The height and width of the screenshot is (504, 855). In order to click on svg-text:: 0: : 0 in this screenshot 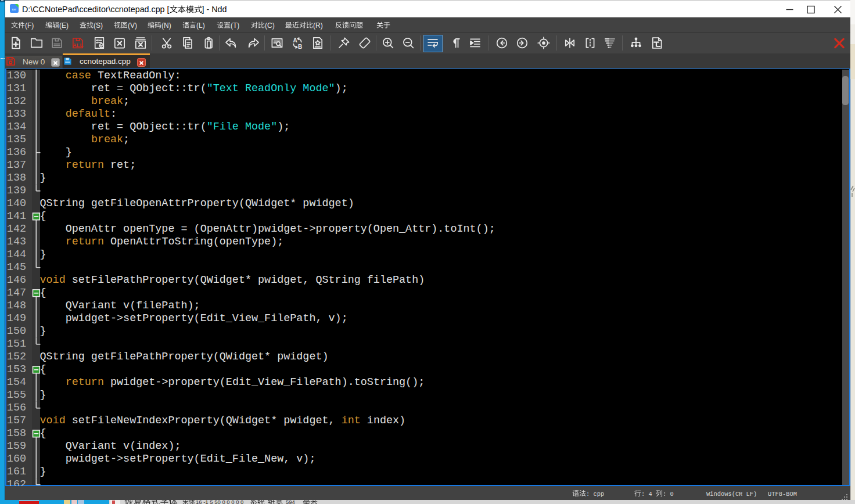, I will do `click(668, 494)`.